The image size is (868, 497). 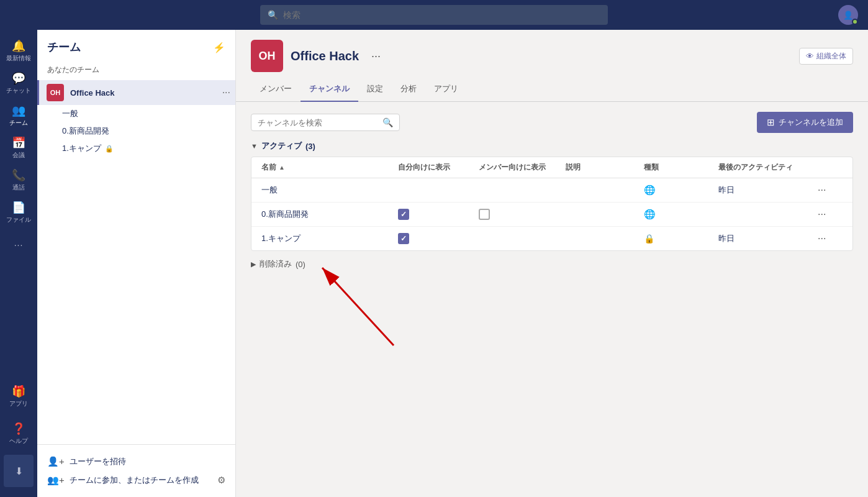 I want to click on nav-item-teams: 👥 チーム, so click(x=19, y=116).